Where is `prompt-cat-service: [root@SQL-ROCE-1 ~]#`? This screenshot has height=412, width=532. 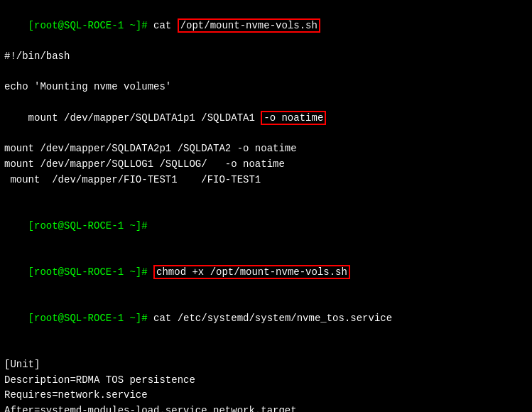 prompt-cat-service: [root@SQL-ROCE-1 ~]# is located at coordinates (91, 318).